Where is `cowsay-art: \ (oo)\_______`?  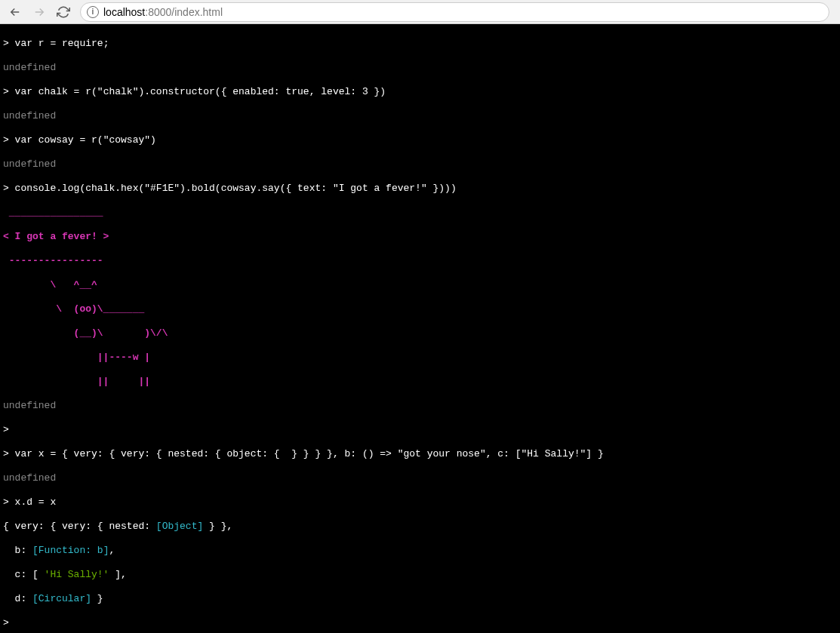
cowsay-art: \ (oo)\_______ is located at coordinates (420, 309).